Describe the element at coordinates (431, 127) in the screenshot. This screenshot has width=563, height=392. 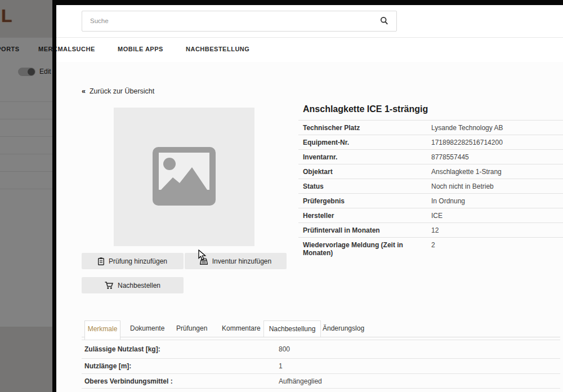
I see `table-row: Technischer PlatzLysande Technology AB` at that location.